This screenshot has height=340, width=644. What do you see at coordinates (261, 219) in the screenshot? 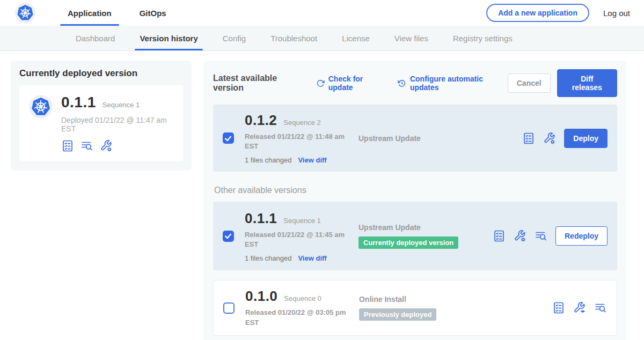
I see `version-number: 0.1.1` at bounding box center [261, 219].